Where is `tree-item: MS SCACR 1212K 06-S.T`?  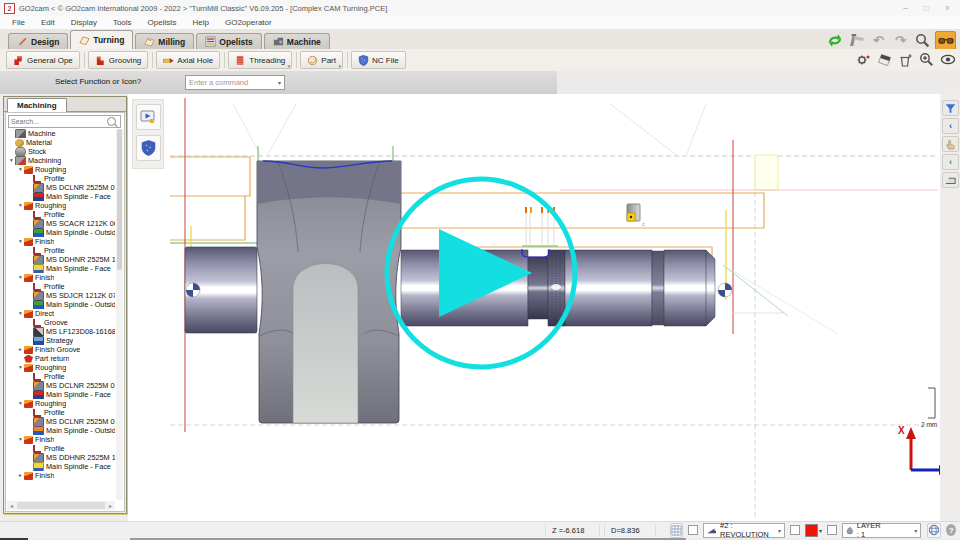 tree-item: MS SCACR 1212K 06-S.T is located at coordinates (61, 224).